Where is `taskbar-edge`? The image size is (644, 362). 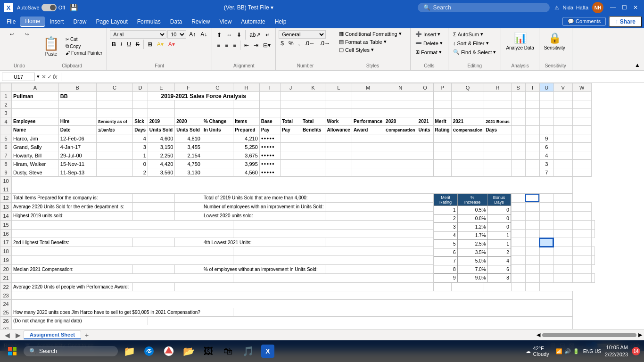
taskbar-edge is located at coordinates (149, 351).